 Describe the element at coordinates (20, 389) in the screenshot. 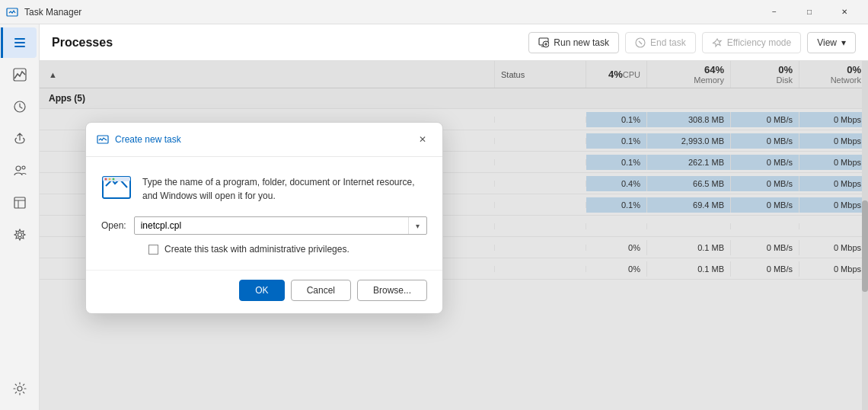

I see `sidebar-item-settings` at that location.